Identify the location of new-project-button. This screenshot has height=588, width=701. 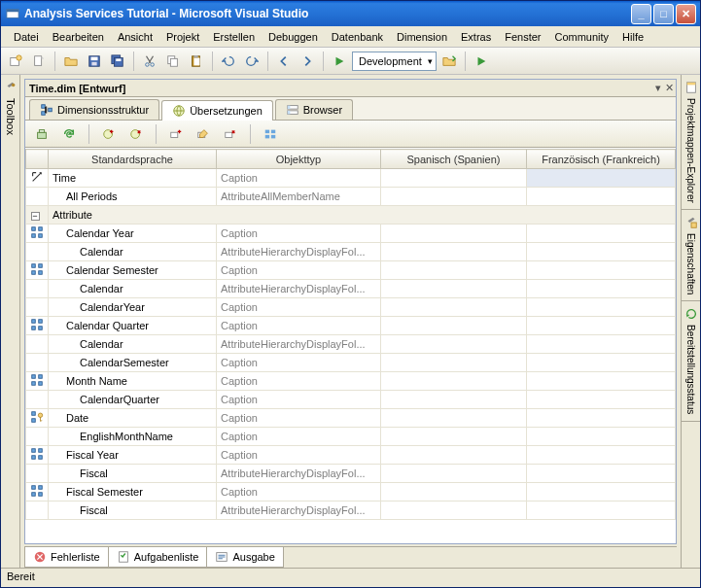
(16, 61).